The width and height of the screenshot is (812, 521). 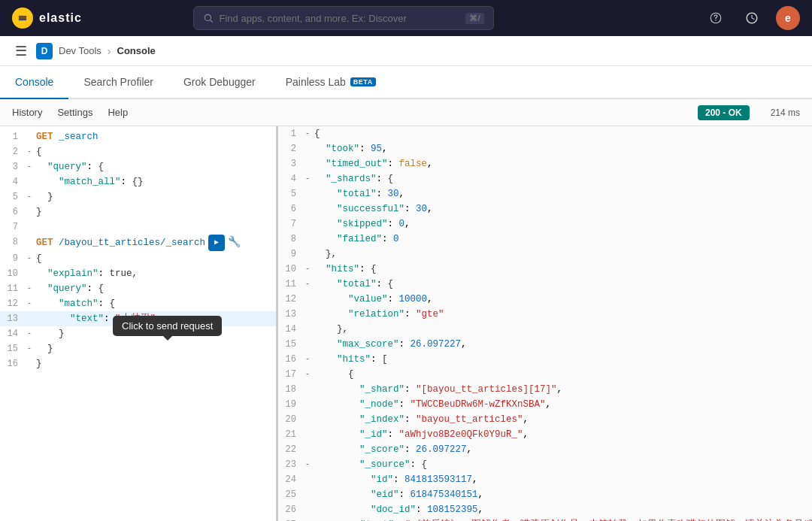 I want to click on code-content: "match": {, so click(x=155, y=304).